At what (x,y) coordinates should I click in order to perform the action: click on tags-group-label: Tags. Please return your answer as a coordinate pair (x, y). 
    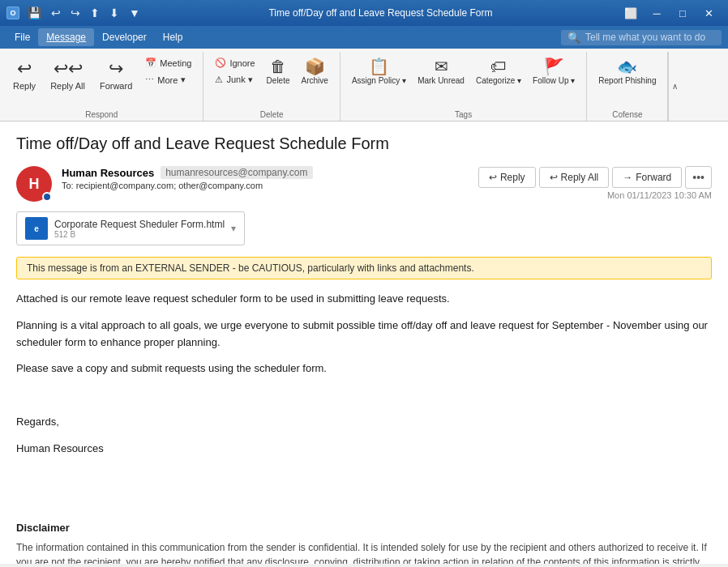
    Looking at the image, I should click on (464, 113).